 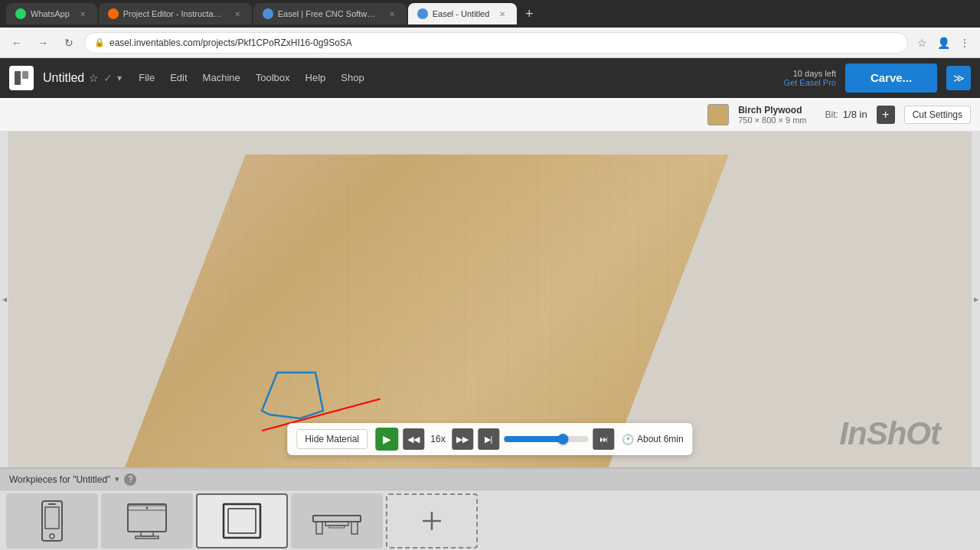 What do you see at coordinates (330, 14) in the screenshot?
I see `tab-easel1: Easel | Free CNC Software | Inve... ✕` at bounding box center [330, 14].